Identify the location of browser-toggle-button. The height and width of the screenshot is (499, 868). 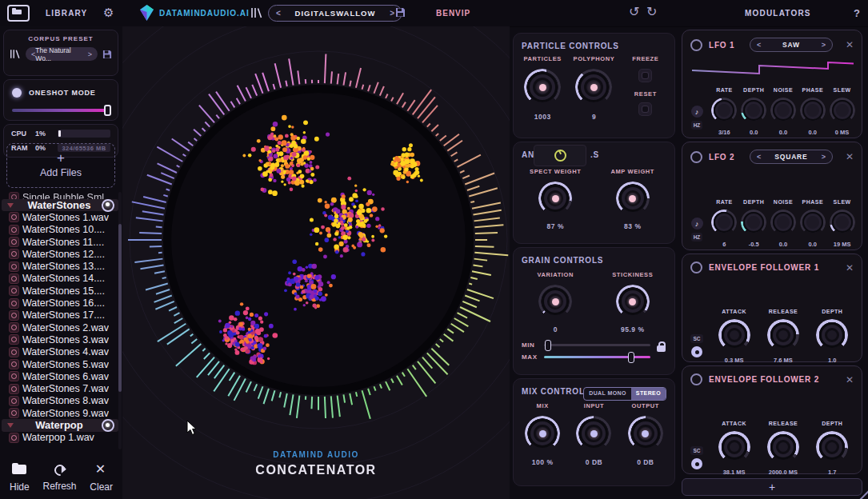
(18, 13).